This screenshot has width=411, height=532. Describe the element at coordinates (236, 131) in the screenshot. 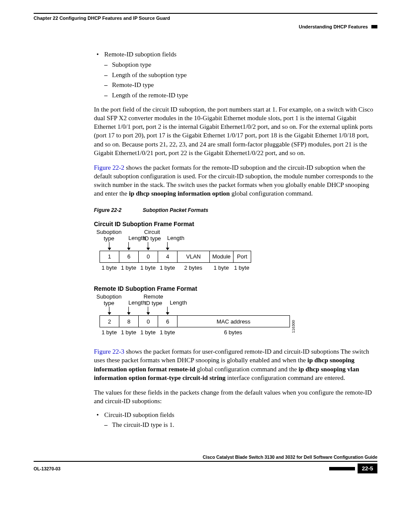

I see `paragraph: In the port field of the circuit ID subo…` at that location.